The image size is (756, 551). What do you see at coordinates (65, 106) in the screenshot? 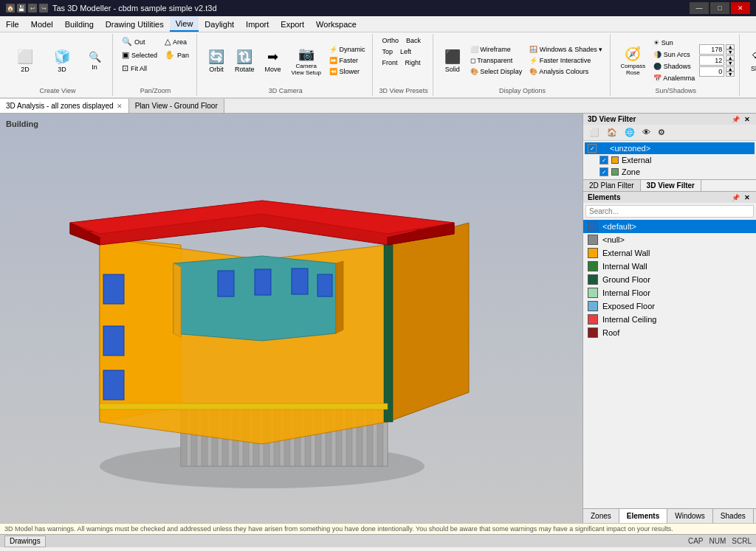
I see `tab-3d-analysis: 3D Analysis - all zones displayed ✕` at bounding box center [65, 106].